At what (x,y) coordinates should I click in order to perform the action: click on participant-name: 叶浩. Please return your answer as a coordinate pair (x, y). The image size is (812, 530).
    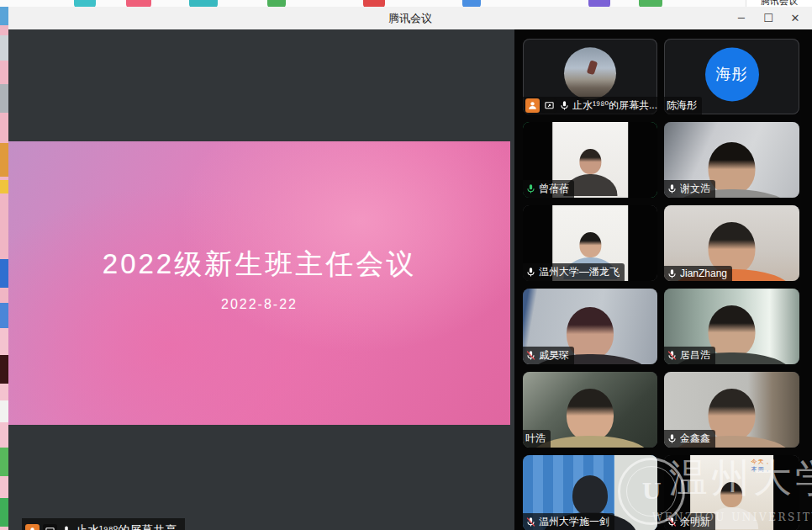
    Looking at the image, I should click on (535, 439).